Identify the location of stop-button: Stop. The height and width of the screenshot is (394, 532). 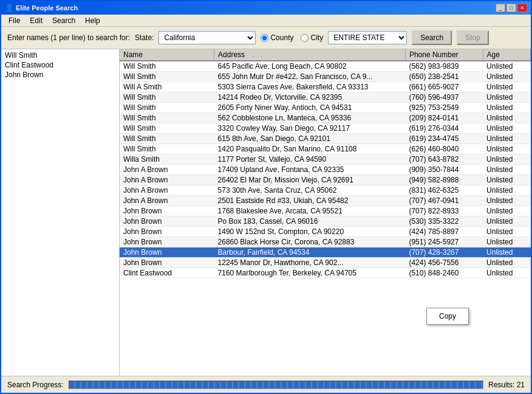
(472, 38).